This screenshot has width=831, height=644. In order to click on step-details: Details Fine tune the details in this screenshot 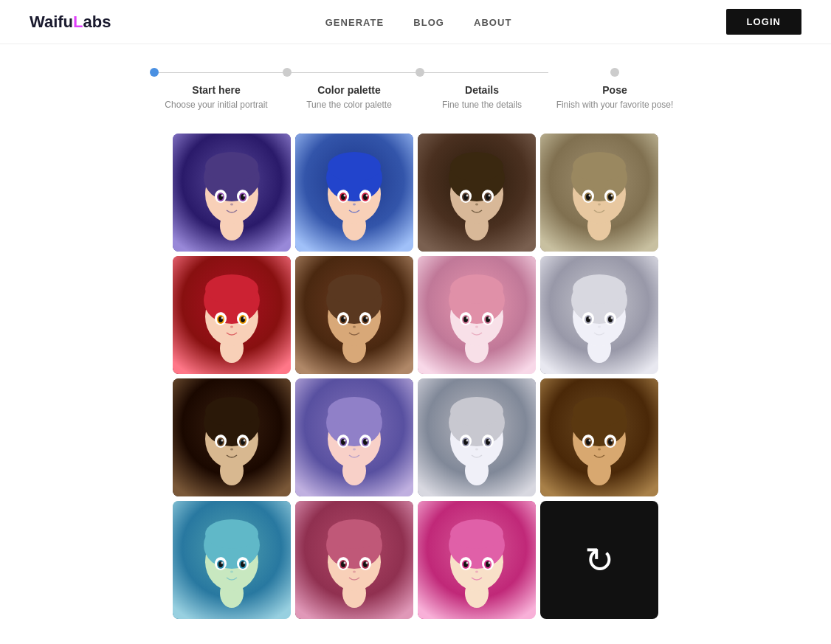, I will do `click(482, 90)`.